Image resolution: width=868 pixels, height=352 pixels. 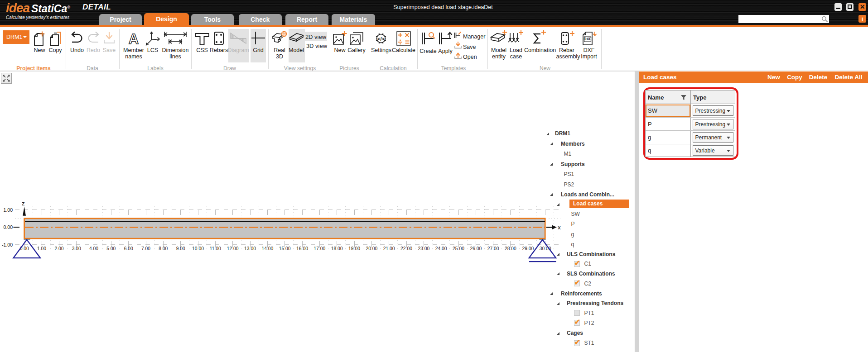 I want to click on svg-text: 5.00, so click(x=111, y=249).